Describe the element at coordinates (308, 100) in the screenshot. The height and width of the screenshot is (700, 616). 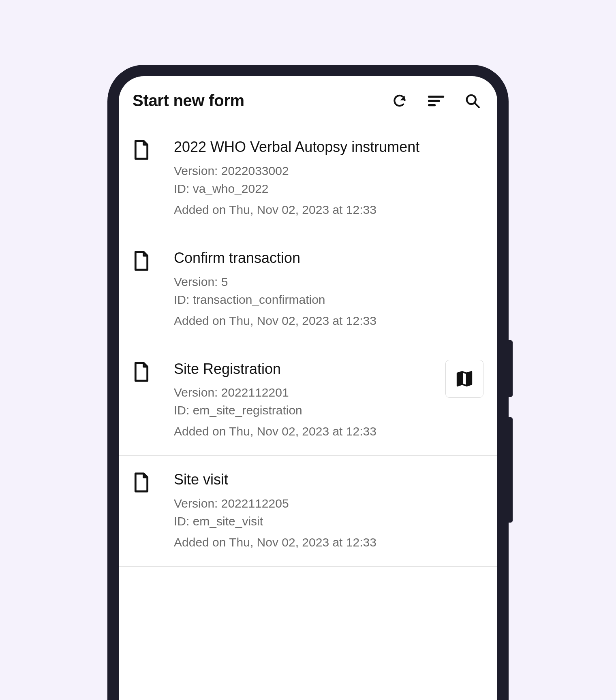
I see `app-header: Start new form` at that location.